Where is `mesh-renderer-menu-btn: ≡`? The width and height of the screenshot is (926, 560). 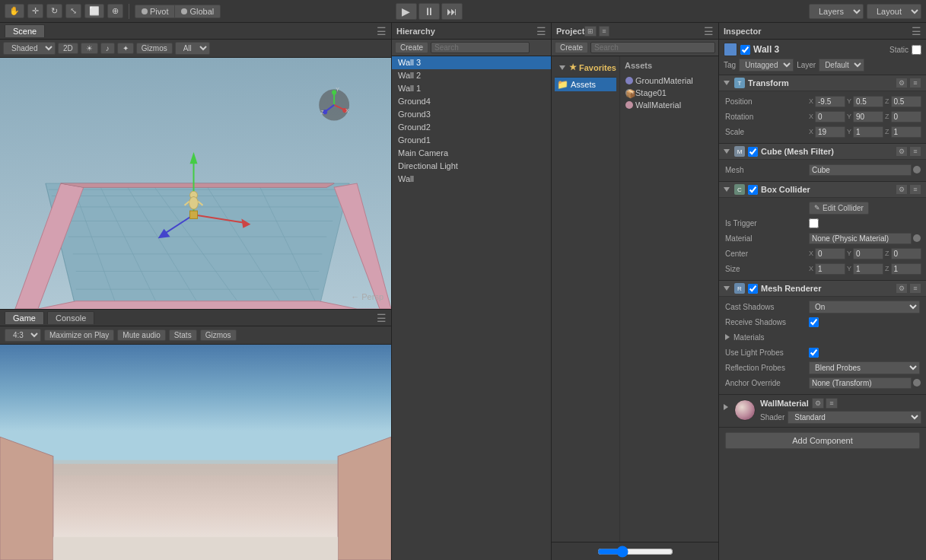
mesh-renderer-menu-btn: ≡ is located at coordinates (915, 288).